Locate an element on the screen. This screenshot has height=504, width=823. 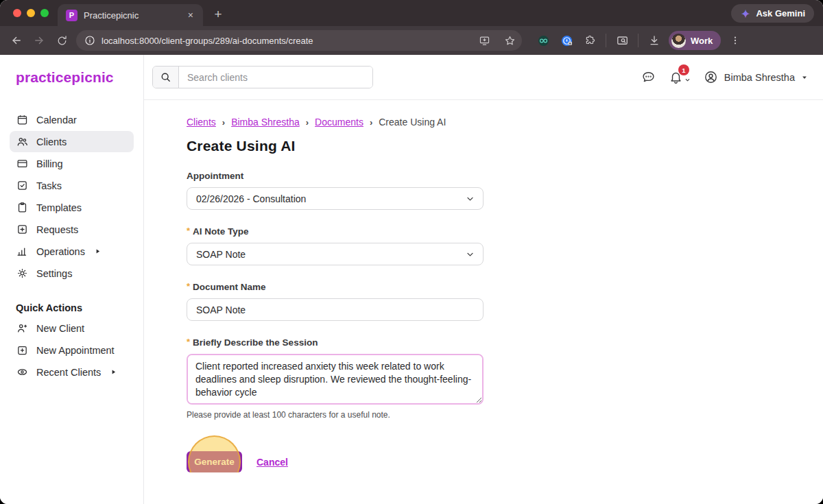
sidebar-item-templates: Templates is located at coordinates (71, 207).